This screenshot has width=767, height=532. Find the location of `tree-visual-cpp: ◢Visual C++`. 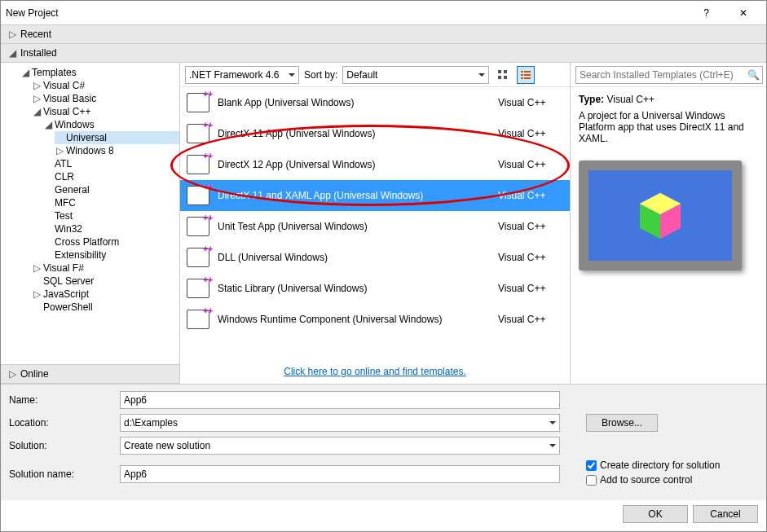

tree-visual-cpp: ◢Visual C++ is located at coordinates (106, 112).